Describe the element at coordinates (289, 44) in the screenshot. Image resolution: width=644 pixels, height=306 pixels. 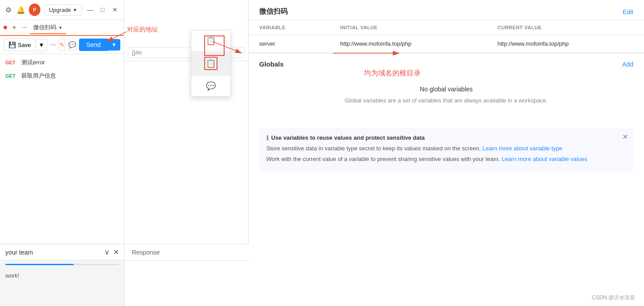
I see `cell-variable: server` at that location.